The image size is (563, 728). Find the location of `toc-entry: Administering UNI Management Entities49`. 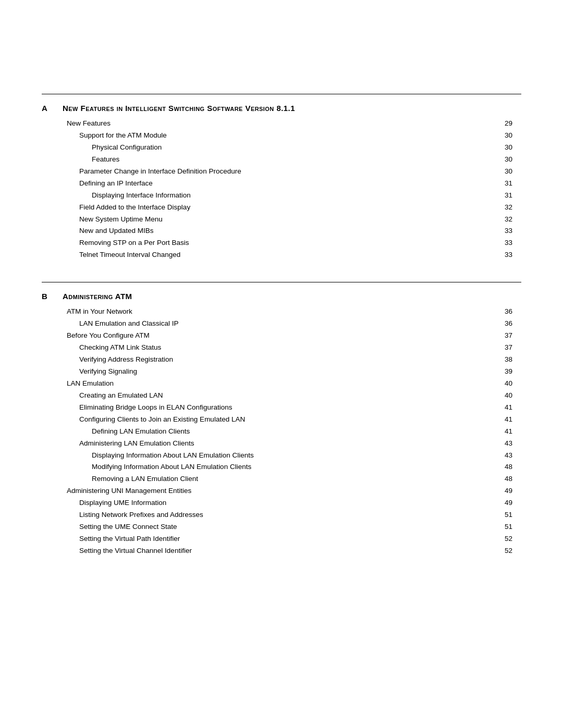

toc-entry: Administering UNI Management Entities49 is located at coordinates (294, 491).